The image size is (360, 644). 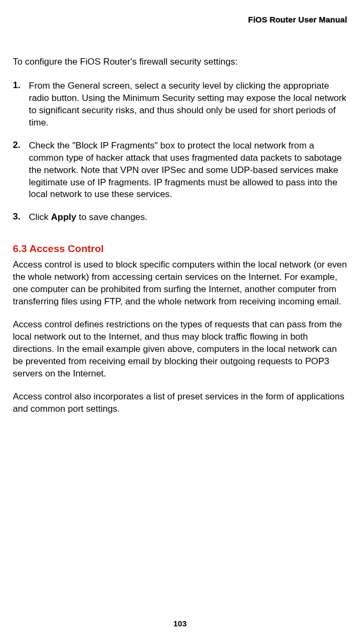 I want to click on step-number: 2., so click(x=21, y=171).